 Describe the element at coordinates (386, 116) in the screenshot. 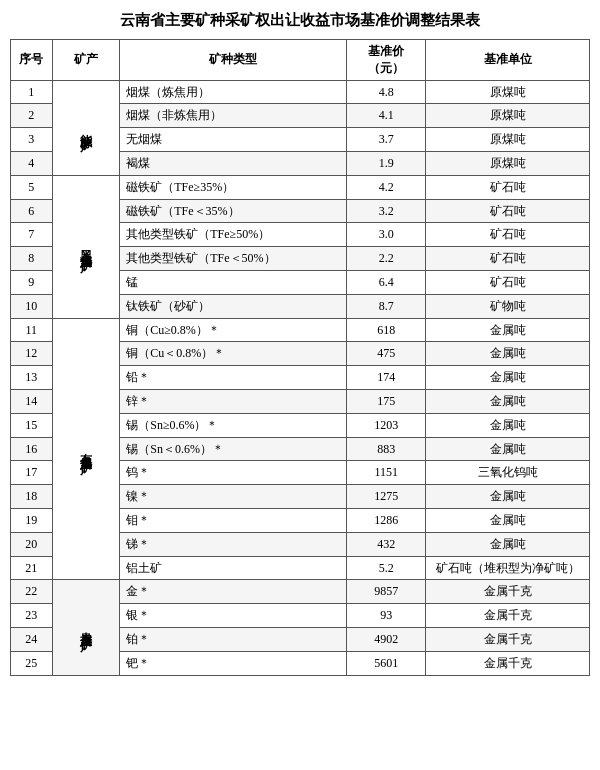

I see `cell-value: 4.1` at that location.